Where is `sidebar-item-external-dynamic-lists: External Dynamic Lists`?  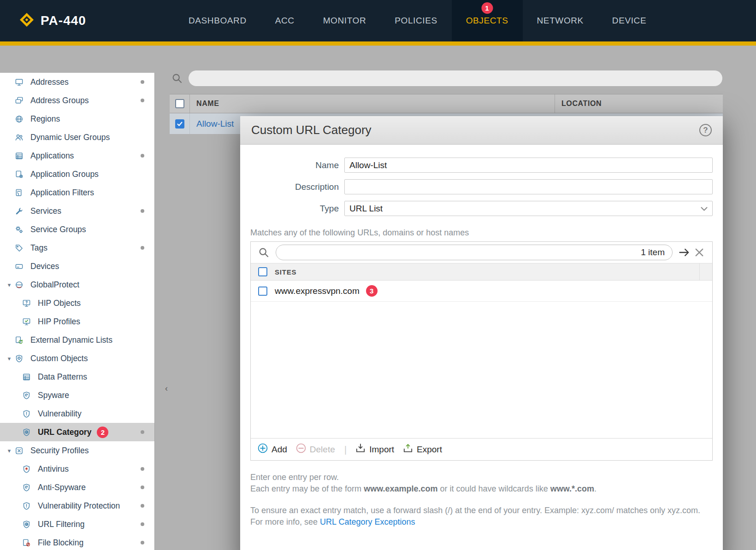 sidebar-item-external-dynamic-lists: External Dynamic Lists is located at coordinates (77, 340).